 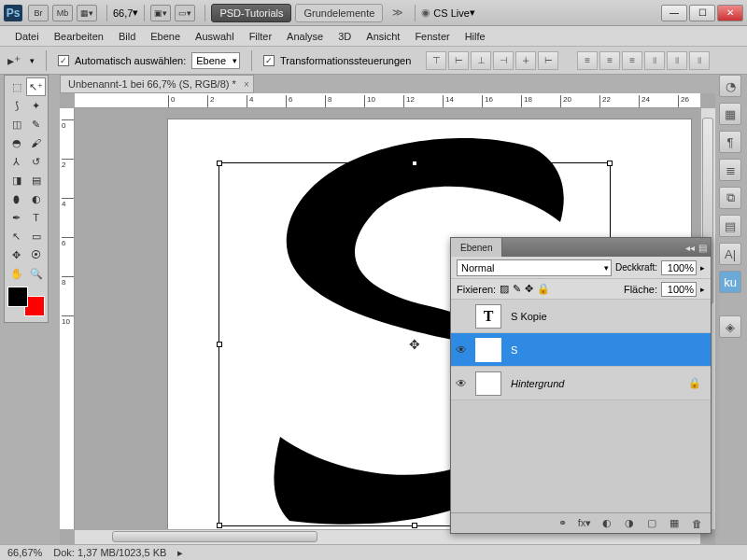 I want to click on dist-top-icon: ≡, so click(x=587, y=61).